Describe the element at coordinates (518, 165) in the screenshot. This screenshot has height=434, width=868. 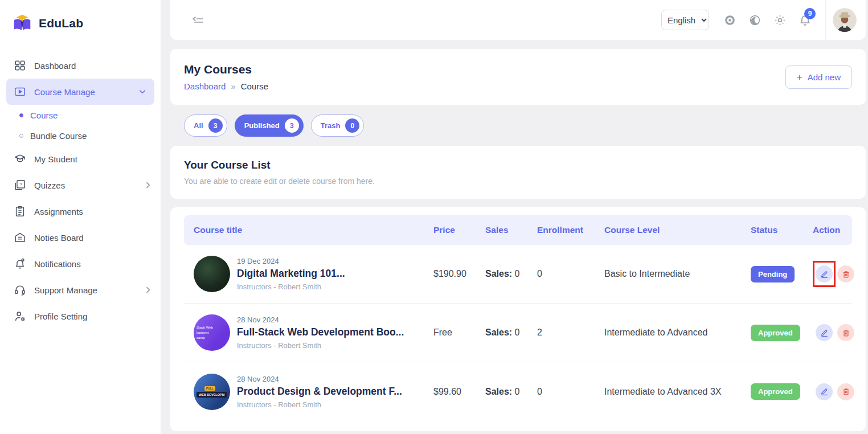
I see `course-list-title: Your Course List` at that location.